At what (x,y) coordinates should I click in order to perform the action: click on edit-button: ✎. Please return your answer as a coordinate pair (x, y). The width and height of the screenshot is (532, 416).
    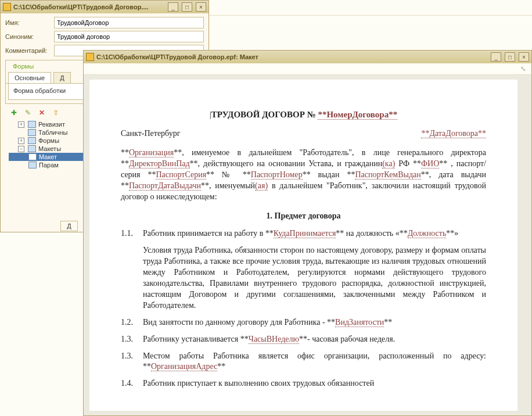
    Looking at the image, I should click on (28, 113).